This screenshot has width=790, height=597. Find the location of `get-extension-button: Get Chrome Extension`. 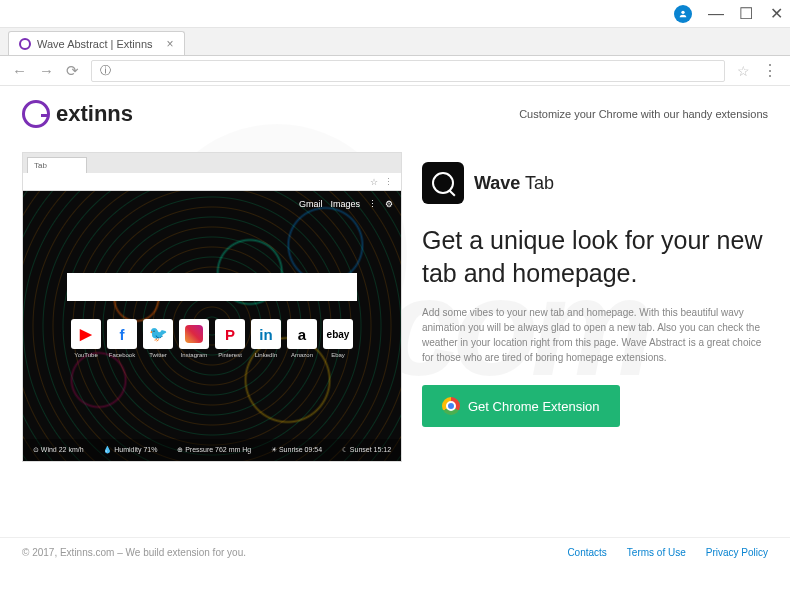

get-extension-button: Get Chrome Extension is located at coordinates (521, 406).